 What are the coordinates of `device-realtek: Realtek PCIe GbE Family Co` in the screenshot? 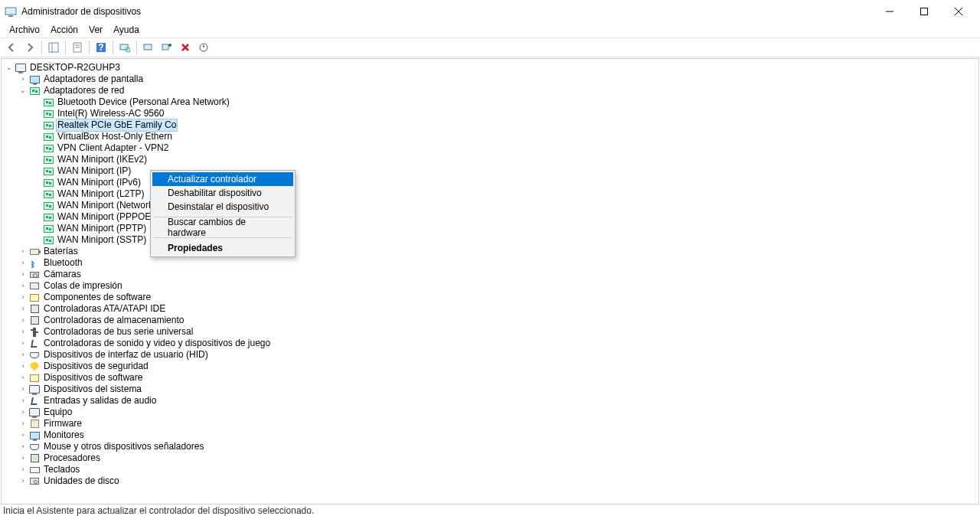 It's located at (490, 126).